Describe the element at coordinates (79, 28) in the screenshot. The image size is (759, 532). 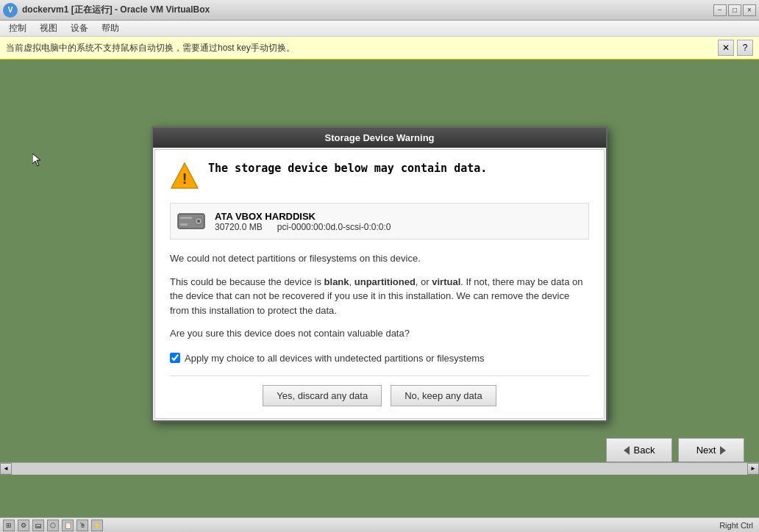
I see `menu-devices: 设备` at that location.